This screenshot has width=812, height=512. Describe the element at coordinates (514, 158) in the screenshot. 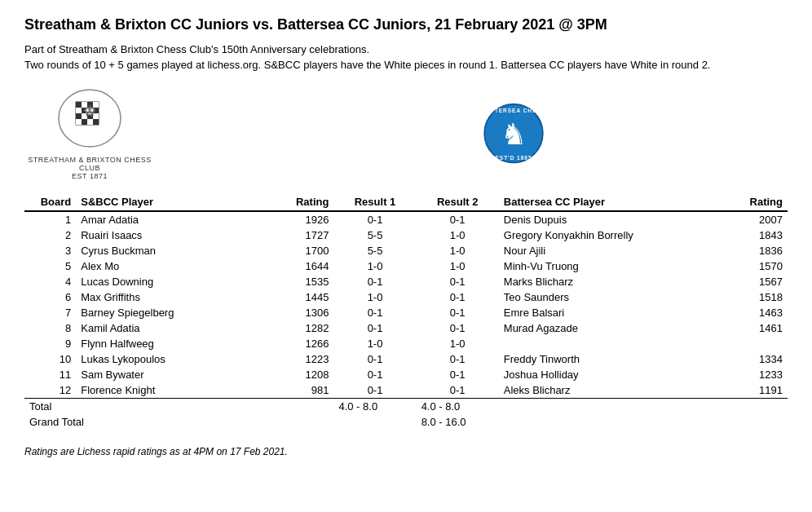

I see `svg-text: EST'D 1885` at that location.